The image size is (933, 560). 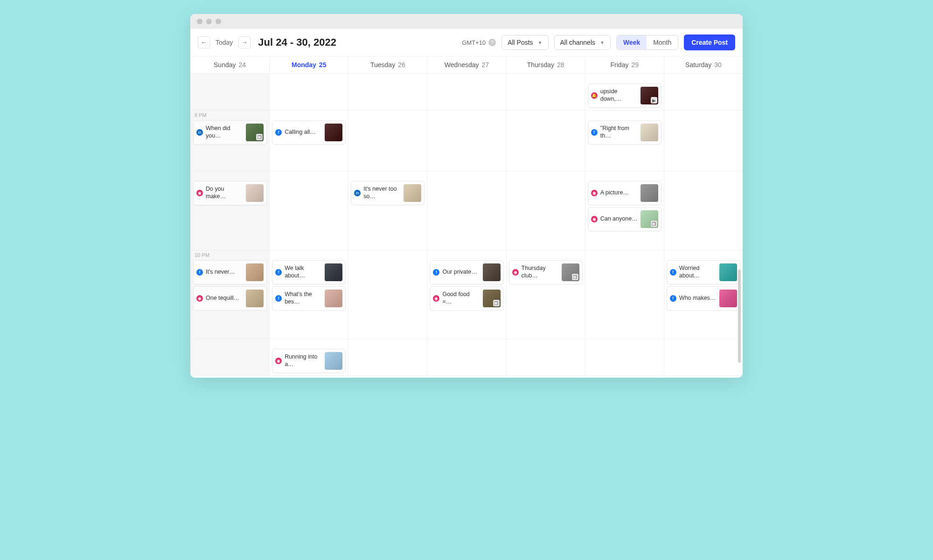 What do you see at coordinates (654, 224) in the screenshot?
I see `multi-overlay-icon: ❐` at bounding box center [654, 224].